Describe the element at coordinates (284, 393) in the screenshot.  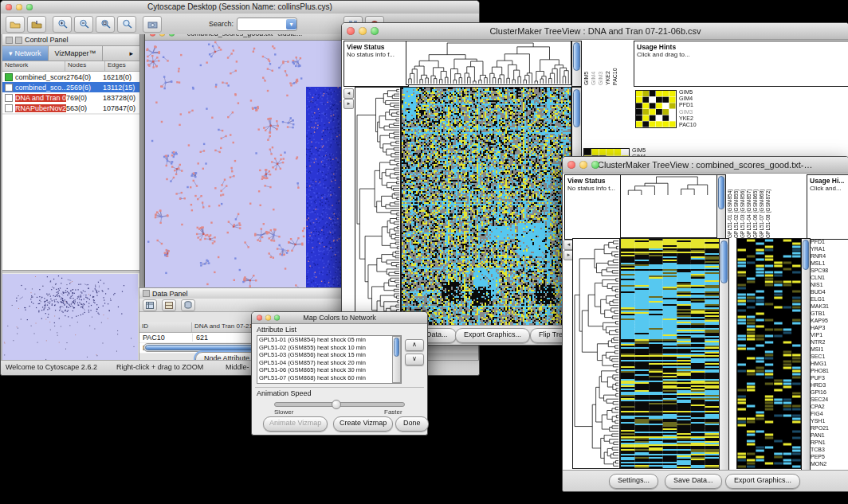
I see `animation-speed-label: Animation Speed` at that location.